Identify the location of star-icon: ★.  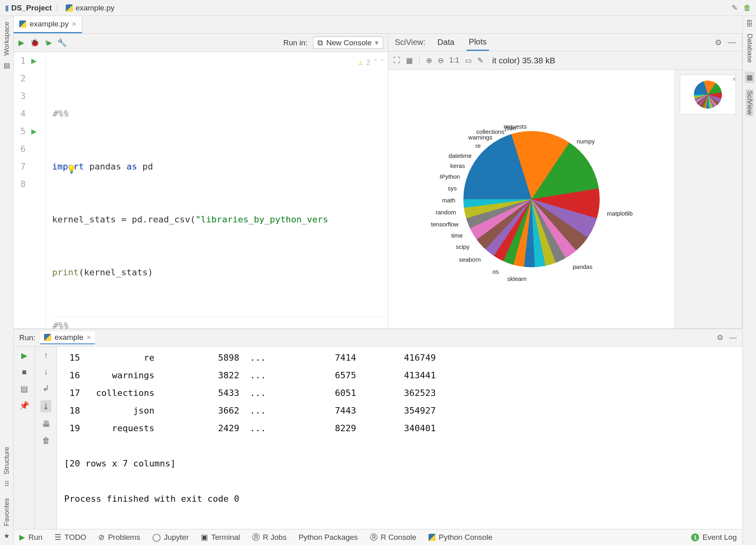
(6, 536).